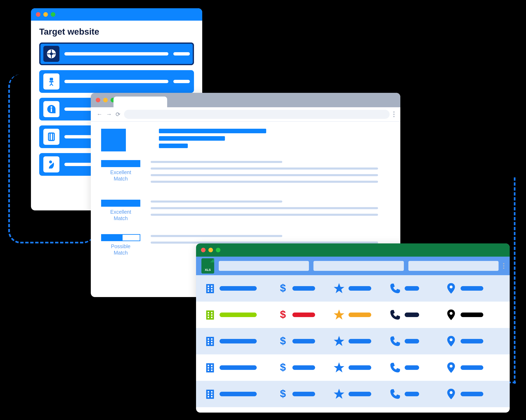  What do you see at coordinates (121, 176) in the screenshot?
I see `match-label: ExcellentMatch` at bounding box center [121, 176].